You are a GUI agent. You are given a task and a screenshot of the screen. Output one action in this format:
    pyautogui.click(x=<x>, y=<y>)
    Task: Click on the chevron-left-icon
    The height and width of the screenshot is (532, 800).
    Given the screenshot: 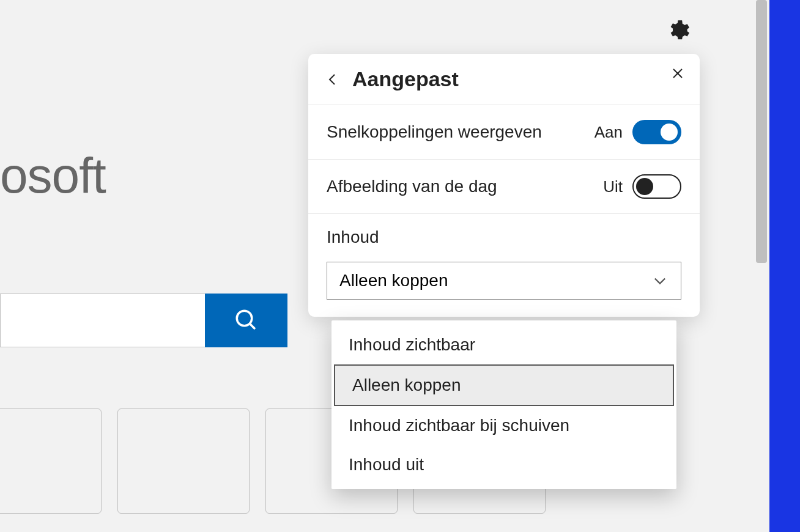 What is the action you would take?
    pyautogui.click(x=333, y=79)
    